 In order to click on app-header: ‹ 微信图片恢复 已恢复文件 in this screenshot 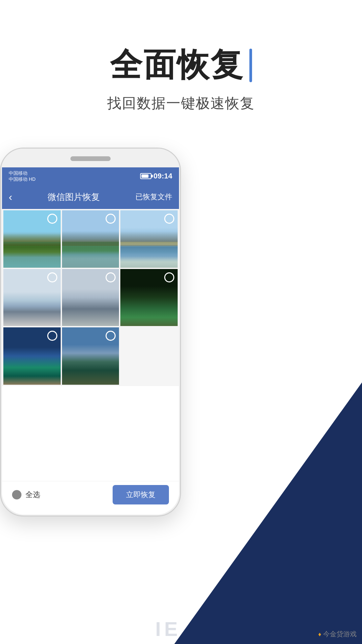, I will do `click(90, 197)`.